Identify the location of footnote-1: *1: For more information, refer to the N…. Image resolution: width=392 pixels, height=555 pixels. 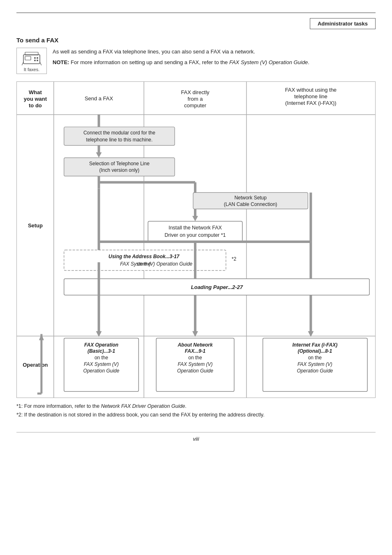
(196, 406).